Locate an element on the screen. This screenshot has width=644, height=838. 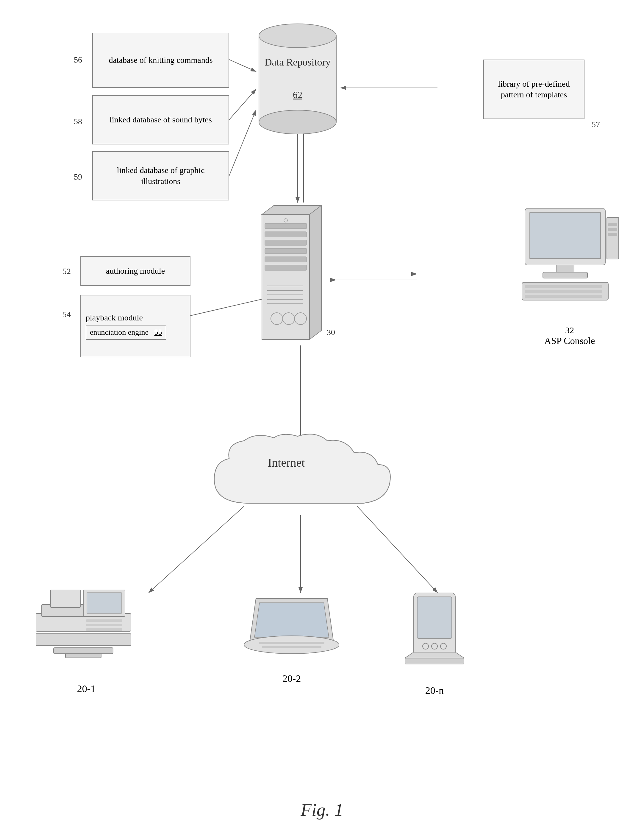
authoring-label: authoring module is located at coordinates (135, 271).